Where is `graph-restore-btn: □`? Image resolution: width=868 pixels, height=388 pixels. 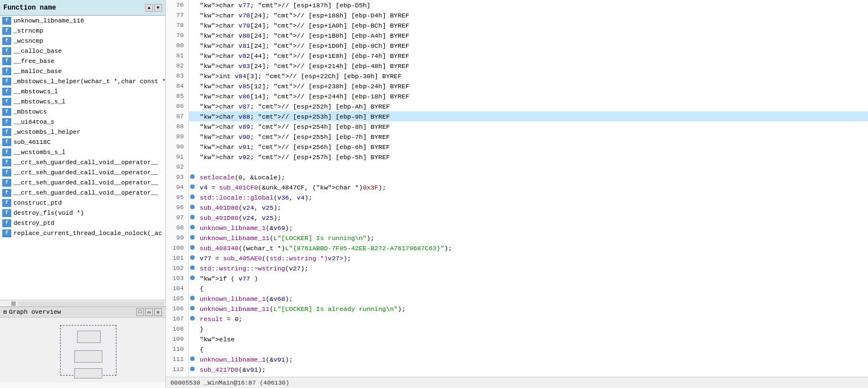
graph-restore-btn: □ is located at coordinates (140, 312).